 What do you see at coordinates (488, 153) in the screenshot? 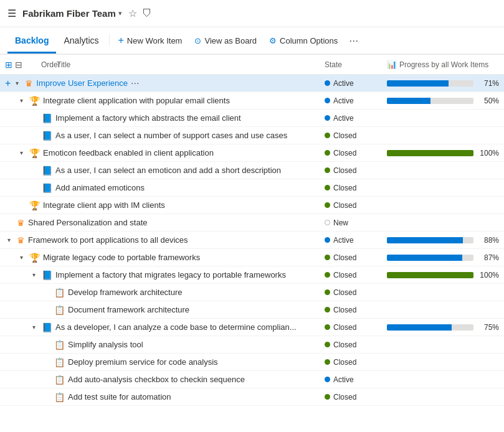
I see `progress-pct: 100%` at bounding box center [488, 153].